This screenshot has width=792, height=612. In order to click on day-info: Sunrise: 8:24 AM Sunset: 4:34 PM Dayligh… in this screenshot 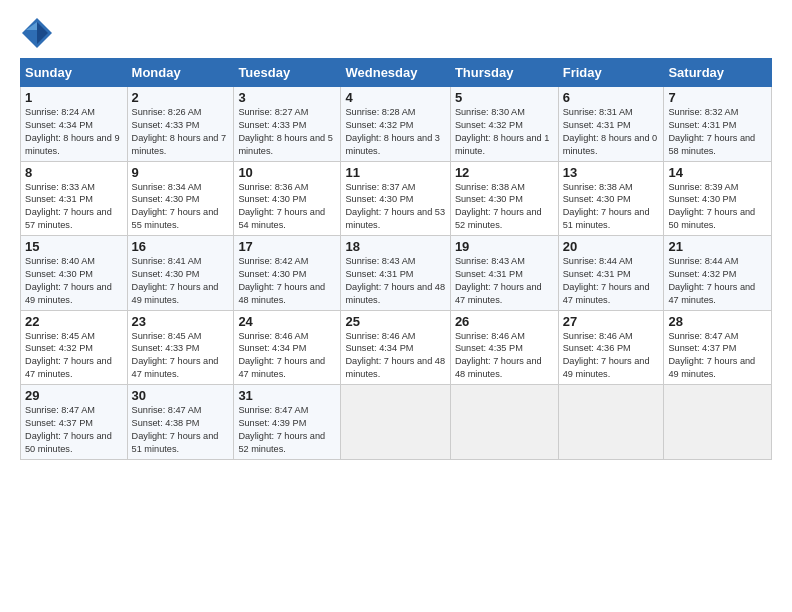, I will do `click(74, 132)`.